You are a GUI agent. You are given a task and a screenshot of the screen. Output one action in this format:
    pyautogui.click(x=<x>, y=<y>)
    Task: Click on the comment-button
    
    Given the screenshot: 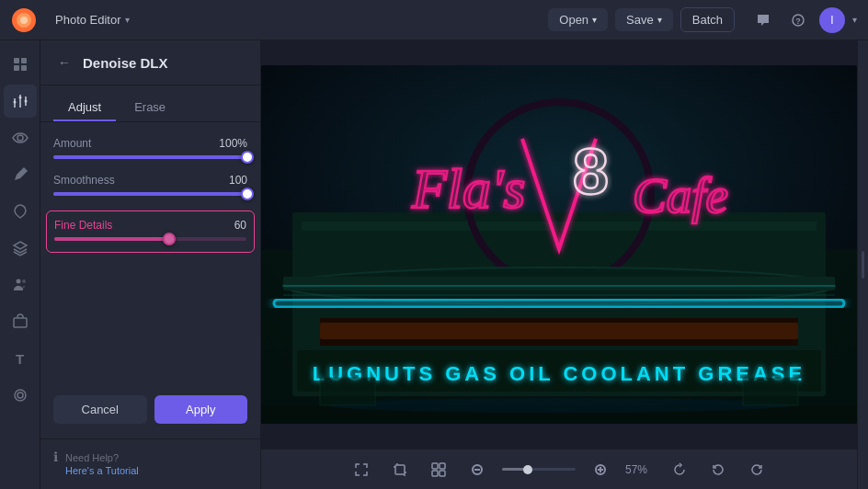 What is the action you would take?
    pyautogui.click(x=763, y=20)
    